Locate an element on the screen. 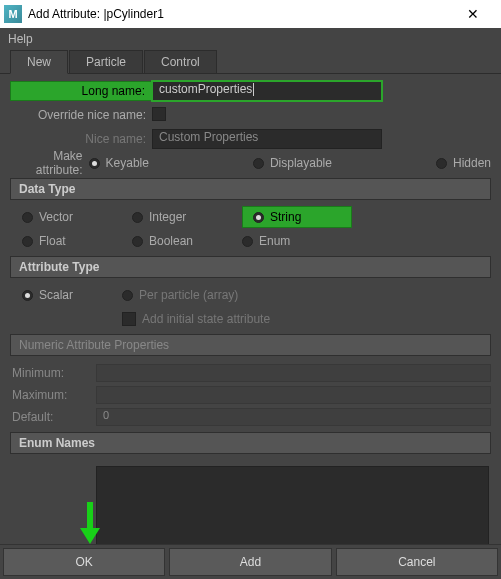 This screenshot has height=579, width=501. override-nice-name-checkbox is located at coordinates (159, 114).